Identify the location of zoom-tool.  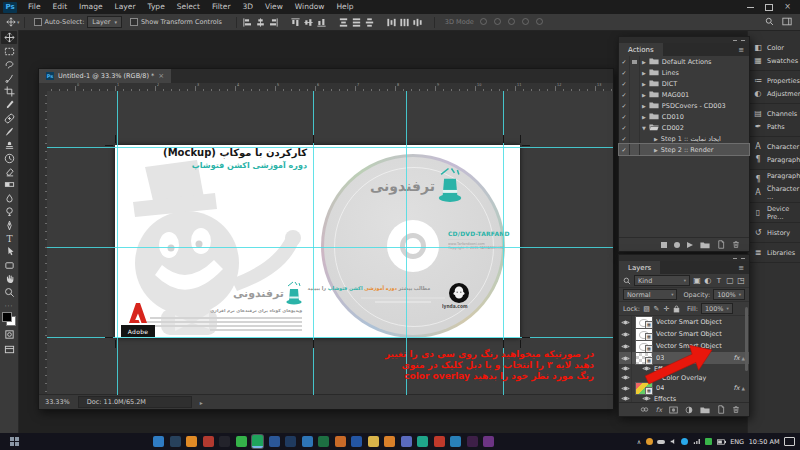
(9, 292).